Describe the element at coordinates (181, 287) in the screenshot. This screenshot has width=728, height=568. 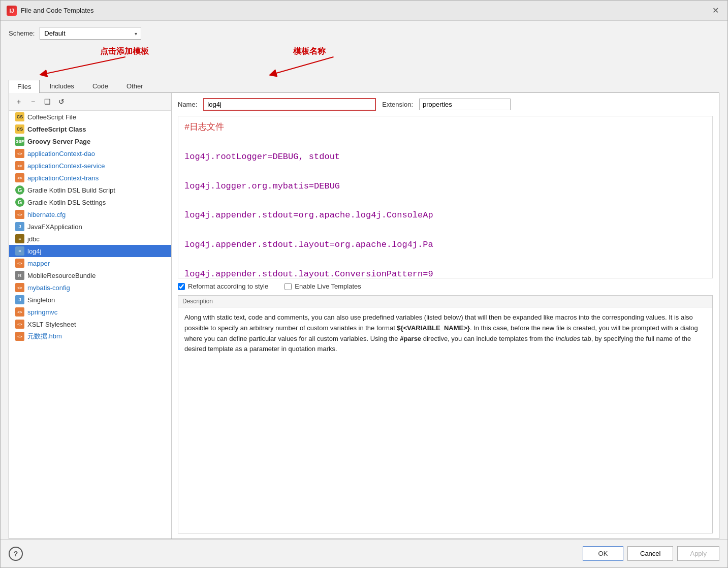
I see `reformat-checkbox` at that location.